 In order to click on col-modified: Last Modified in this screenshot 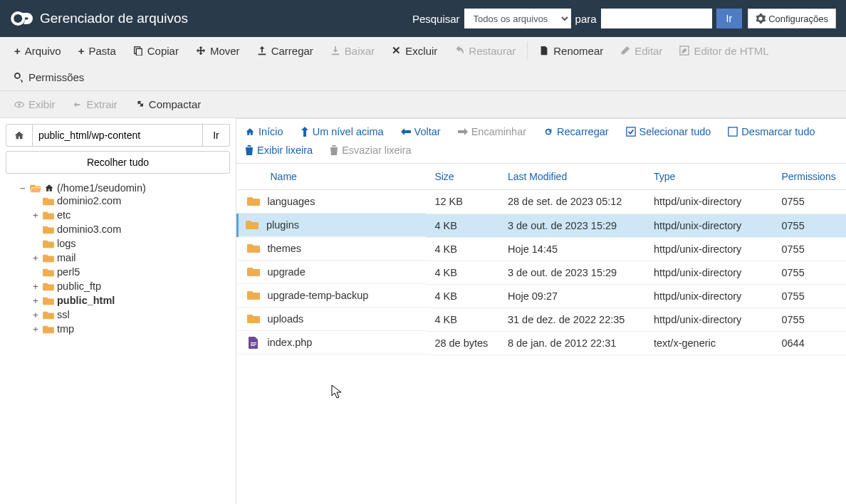, I will do `click(573, 177)`.